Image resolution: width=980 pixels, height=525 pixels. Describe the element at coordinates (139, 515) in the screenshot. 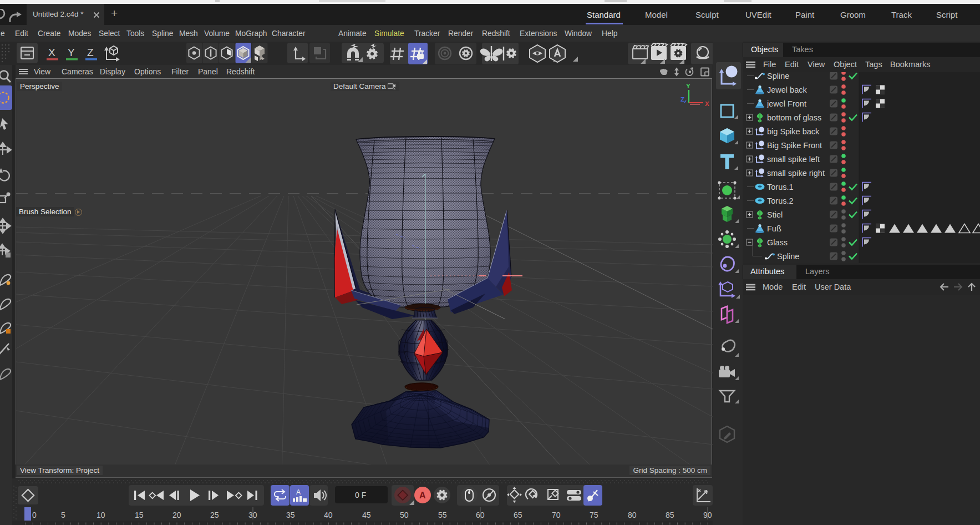

I see `svg-text: 15` at that location.